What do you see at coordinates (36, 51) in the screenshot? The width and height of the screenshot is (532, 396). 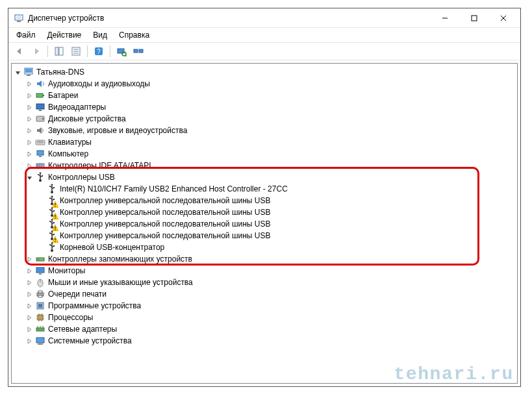 I see `nav-forward-button` at bounding box center [36, 51].